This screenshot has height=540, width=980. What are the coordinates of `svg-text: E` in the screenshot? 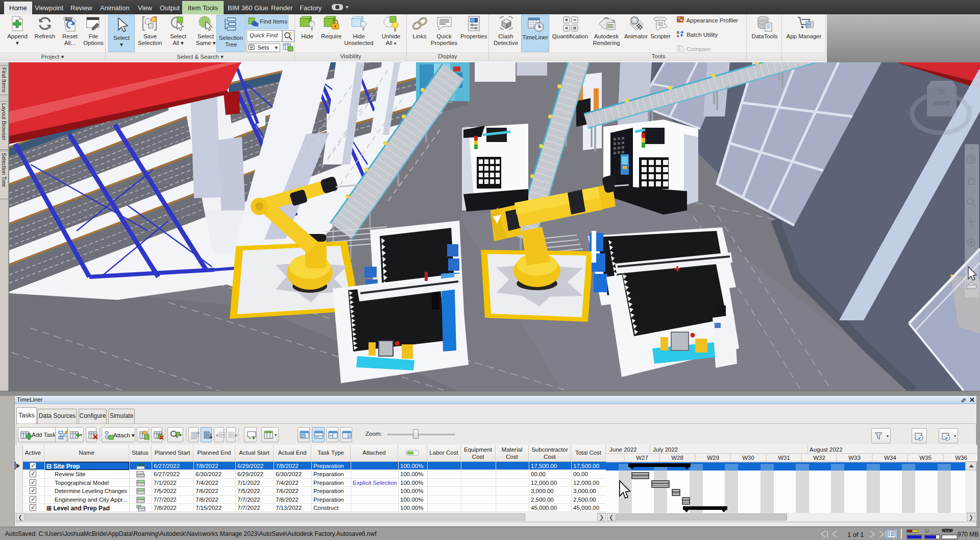 It's located at (970, 109).